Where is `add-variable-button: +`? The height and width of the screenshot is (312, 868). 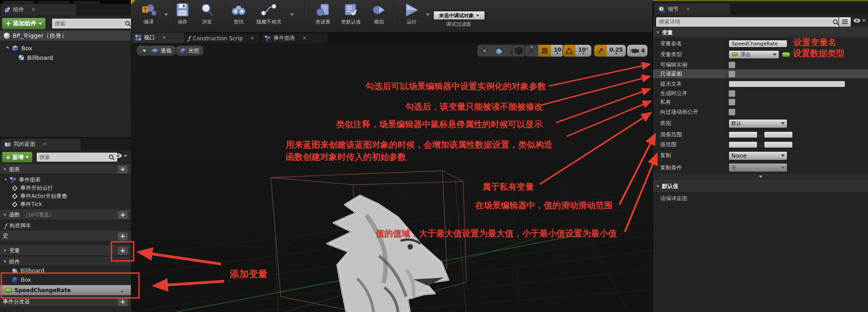
add-variable-button: + is located at coordinates (123, 251).